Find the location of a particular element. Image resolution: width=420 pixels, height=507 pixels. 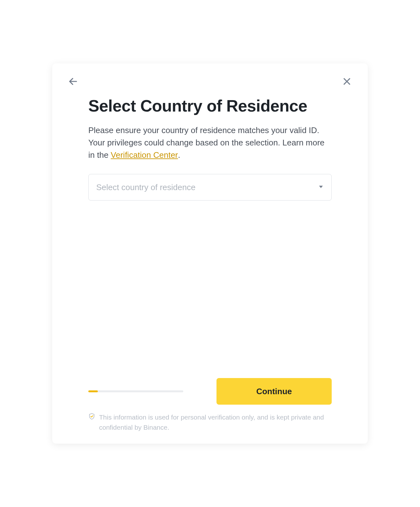

modal-topbar is located at coordinates (210, 82).